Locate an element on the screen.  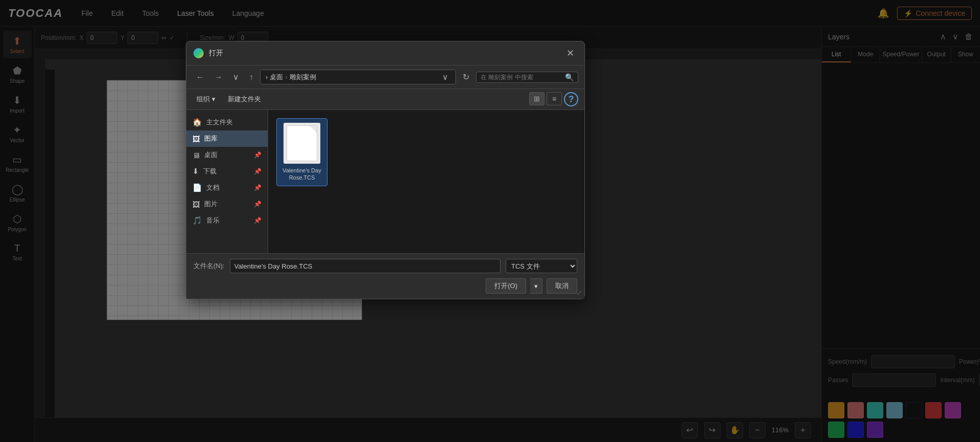
search-box: 🔍 is located at coordinates (527, 77).